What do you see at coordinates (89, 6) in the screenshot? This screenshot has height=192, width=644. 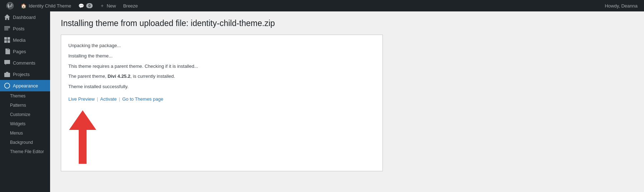 I see `comment-count: 0` at bounding box center [89, 6].